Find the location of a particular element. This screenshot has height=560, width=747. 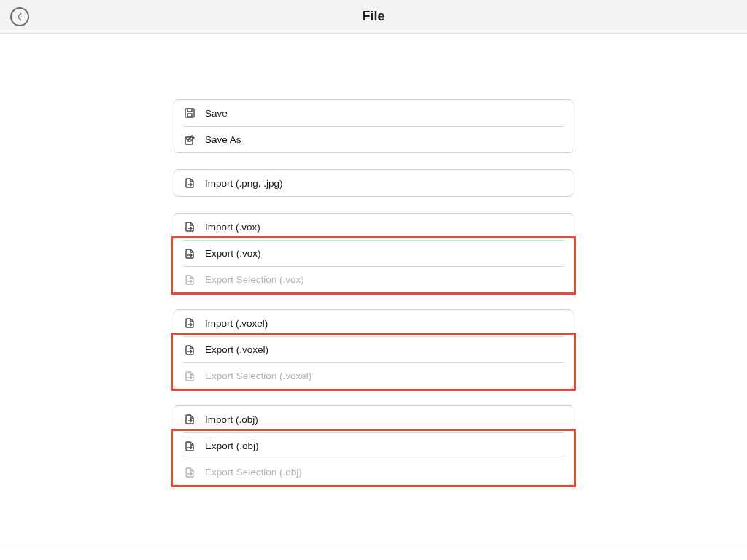

export-voxel-label: Export (.voxel) is located at coordinates (236, 350).